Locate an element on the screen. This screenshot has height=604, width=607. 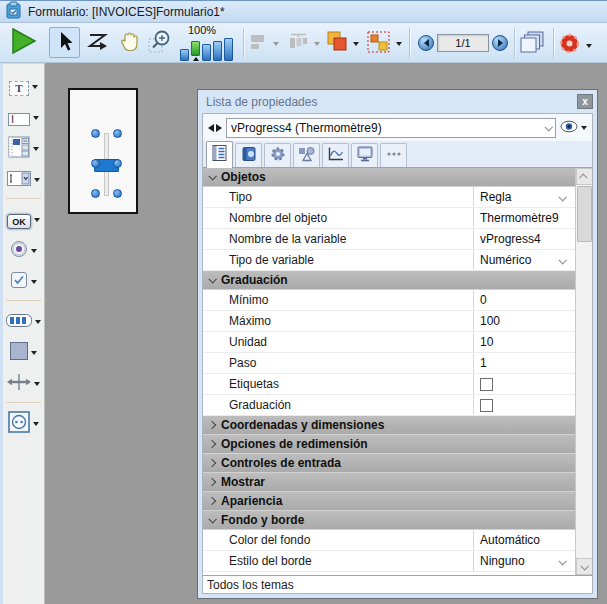
property-value: Automático is located at coordinates (524, 540).